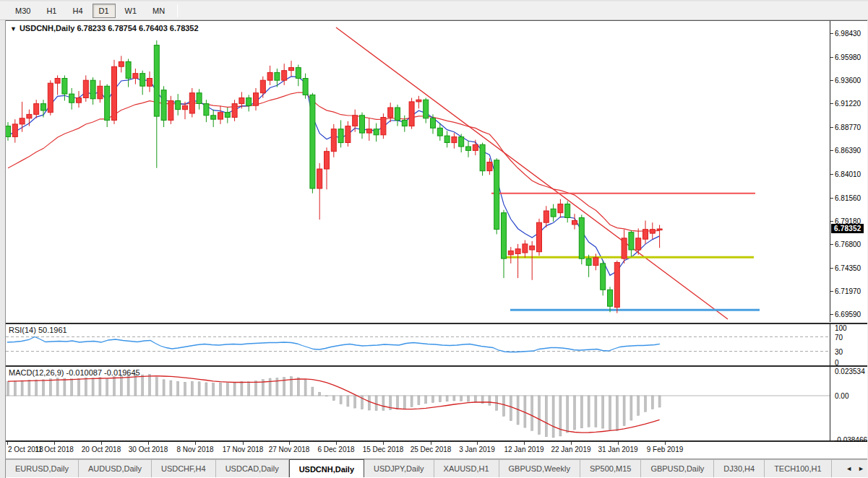 This screenshot has width=868, height=478. I want to click on tab-xauusd-h1: XAUUSD,H1, so click(467, 469).